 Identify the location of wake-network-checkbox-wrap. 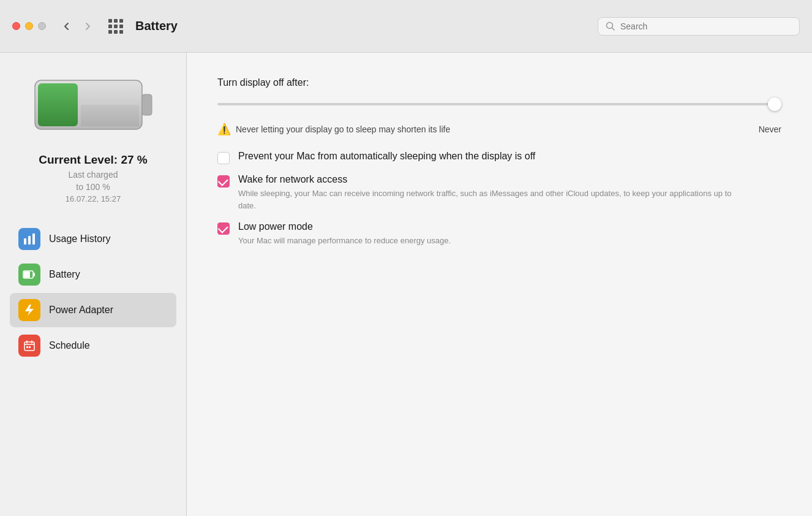
(224, 181).